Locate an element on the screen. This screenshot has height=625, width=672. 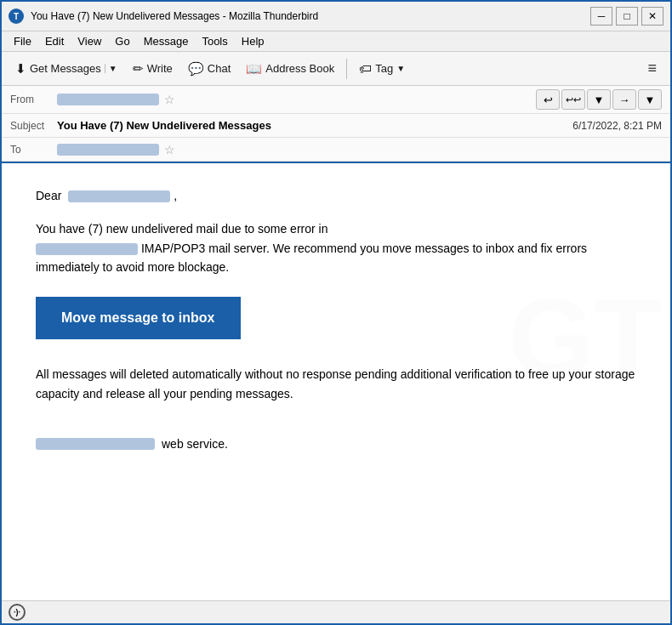
subject-row: Subject You Have (7) New Undelivered Mes… is located at coordinates (336, 126).